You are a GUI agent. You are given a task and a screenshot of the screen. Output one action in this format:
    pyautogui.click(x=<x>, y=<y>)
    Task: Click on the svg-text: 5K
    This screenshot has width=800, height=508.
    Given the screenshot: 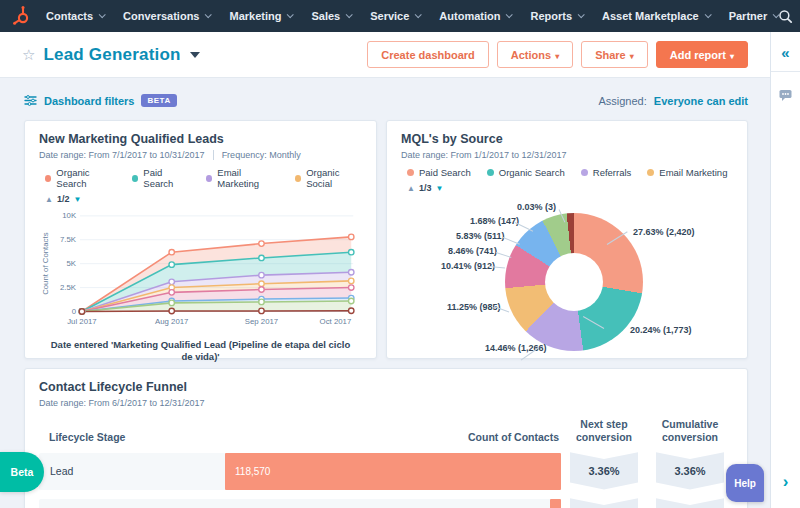 What is the action you would take?
    pyautogui.click(x=72, y=264)
    